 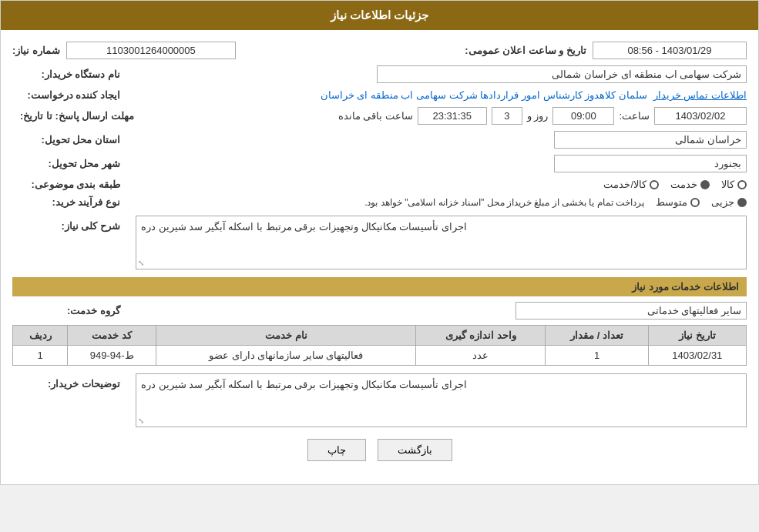 What do you see at coordinates (697, 336) in the screenshot?
I see `col-date: تاریخ نیاز` at bounding box center [697, 336].